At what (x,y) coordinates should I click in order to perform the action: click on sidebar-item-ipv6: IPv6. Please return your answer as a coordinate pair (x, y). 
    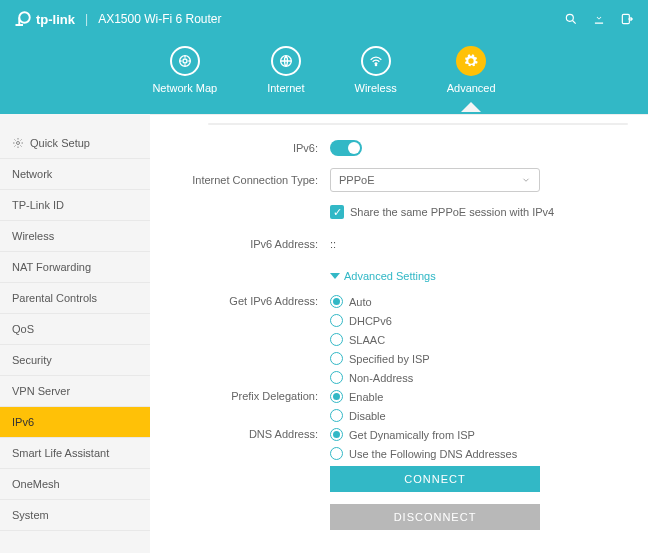
    Looking at the image, I should click on (75, 422).